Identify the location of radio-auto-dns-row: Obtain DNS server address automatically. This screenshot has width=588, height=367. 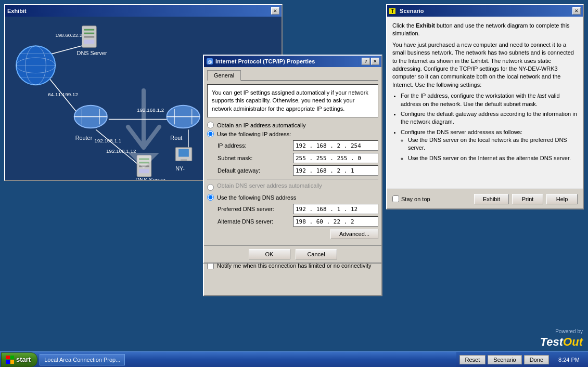
(292, 187).